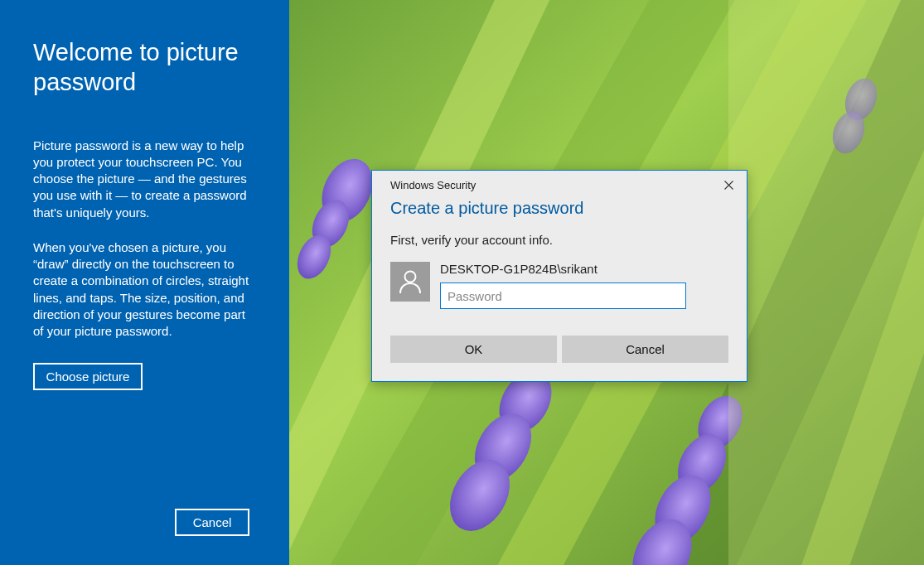  Describe the element at coordinates (559, 185) in the screenshot. I see `dialog-titlebar: Windows Security` at that location.